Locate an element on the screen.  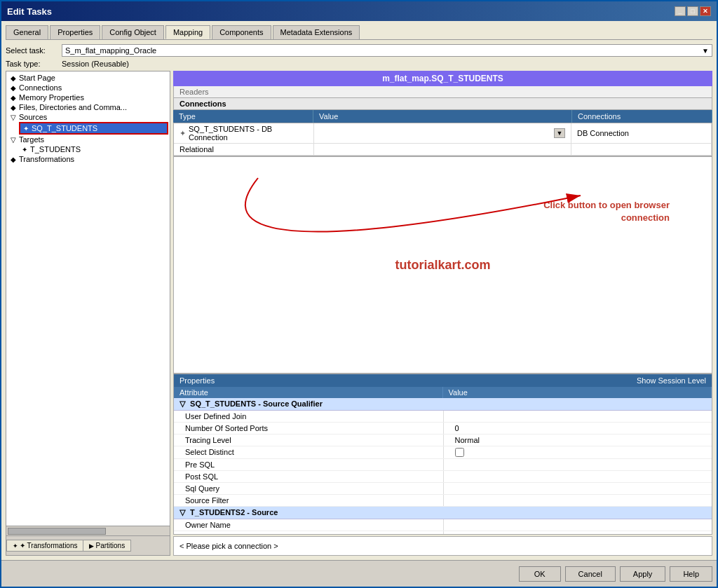
tree-label-t-students: T_STUDENTS is located at coordinates (55, 149).